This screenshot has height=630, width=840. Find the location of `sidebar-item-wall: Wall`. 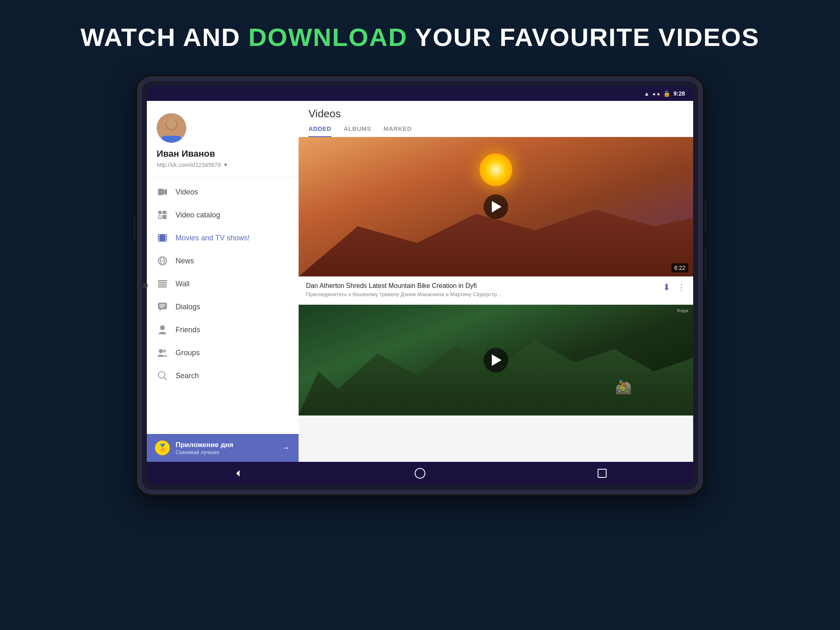

sidebar-item-wall: Wall is located at coordinates (223, 284).